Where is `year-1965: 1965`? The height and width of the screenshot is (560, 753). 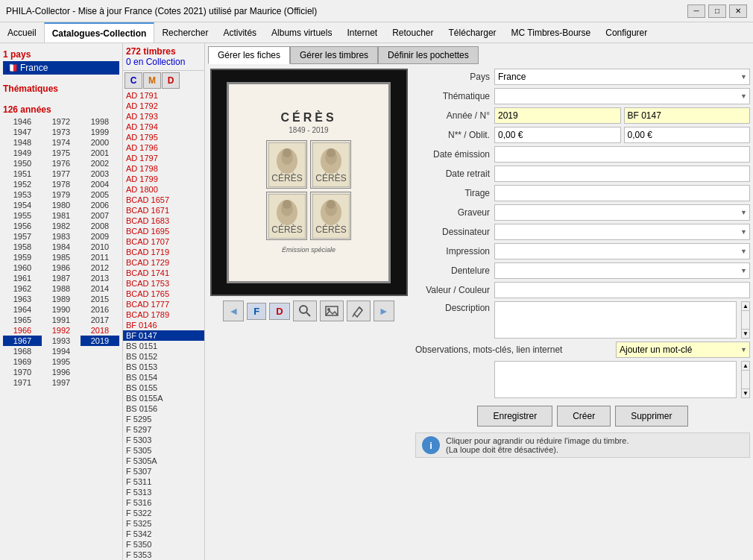 year-1965: 1965 is located at coordinates (22, 320).